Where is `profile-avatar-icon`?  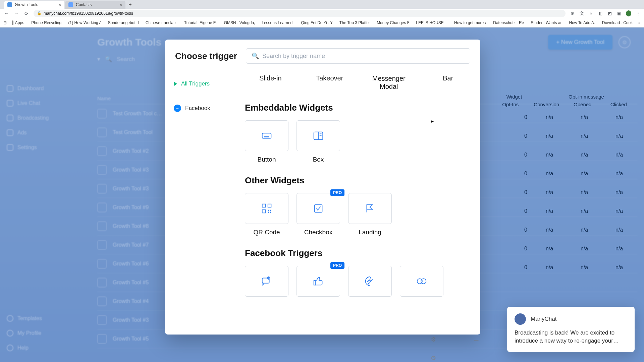
profile-avatar-icon is located at coordinates (629, 13).